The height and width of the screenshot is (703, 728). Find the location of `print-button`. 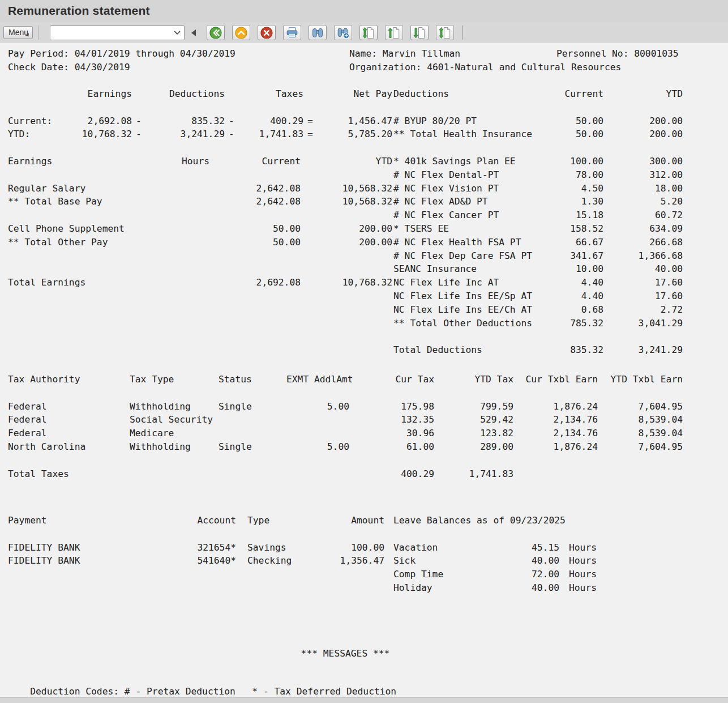

print-button is located at coordinates (292, 33).